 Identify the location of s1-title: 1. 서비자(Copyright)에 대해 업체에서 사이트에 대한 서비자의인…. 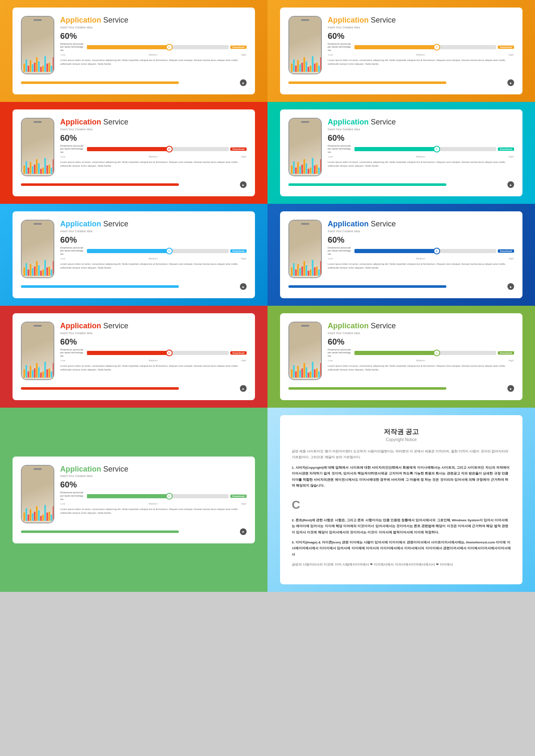
(400, 477).